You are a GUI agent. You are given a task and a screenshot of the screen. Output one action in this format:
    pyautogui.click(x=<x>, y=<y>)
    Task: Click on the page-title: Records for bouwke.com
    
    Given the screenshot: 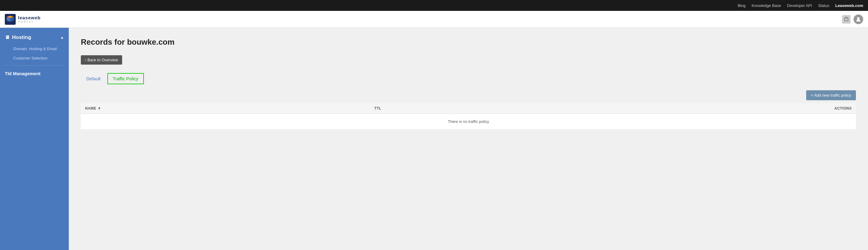 What is the action you would take?
    pyautogui.click(x=468, y=42)
    